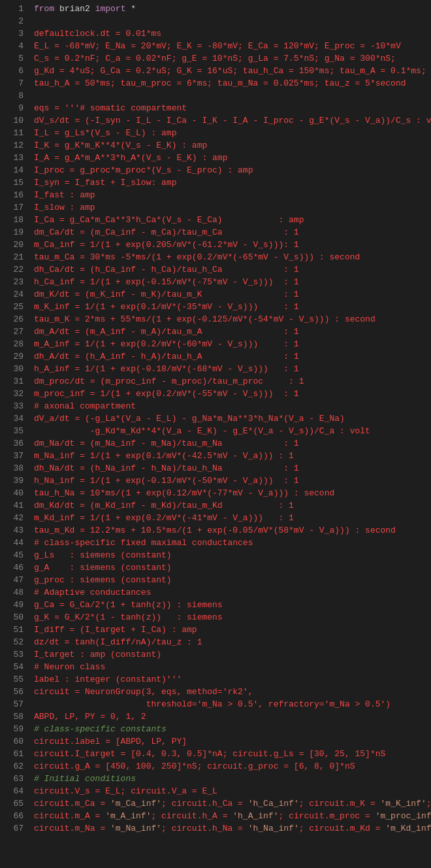 This screenshot has width=431, height=868. I want to click on line-content: circuit = NeuronGroup(3, eqs, method='rk…, so click(230, 692).